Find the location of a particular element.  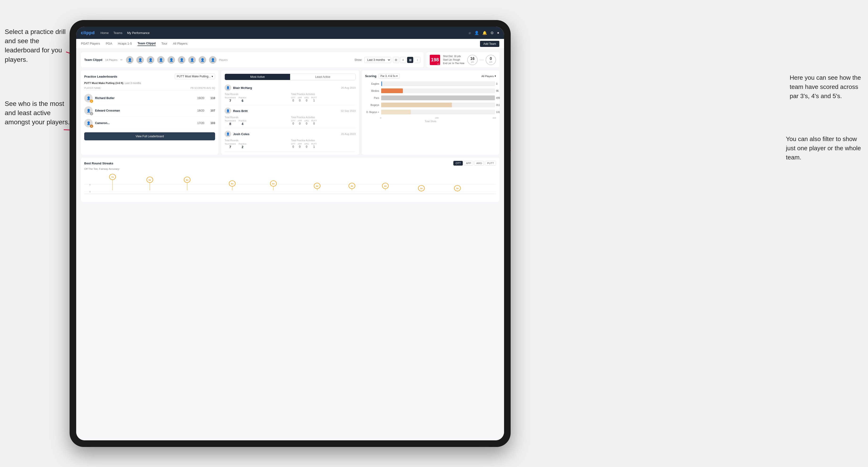

scoring-player-filter: All Players ▾ is located at coordinates (489, 76).